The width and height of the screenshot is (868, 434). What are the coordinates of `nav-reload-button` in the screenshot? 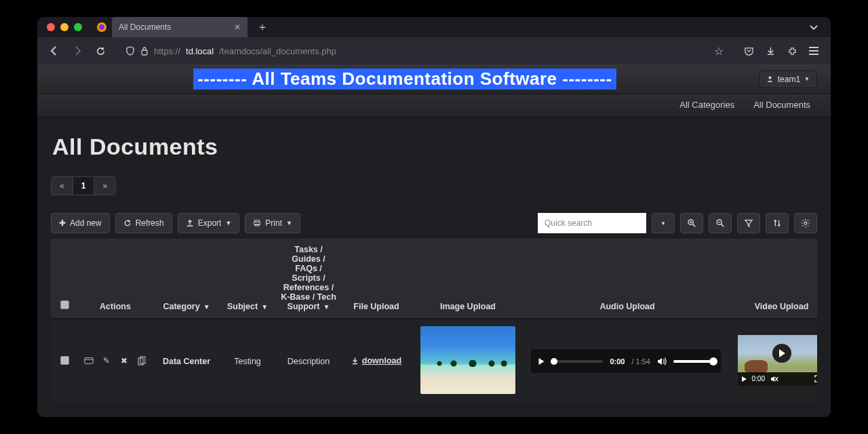 It's located at (100, 51).